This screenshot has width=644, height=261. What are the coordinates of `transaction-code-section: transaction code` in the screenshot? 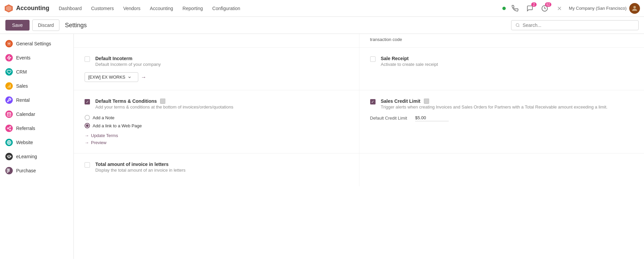 It's located at (502, 41).